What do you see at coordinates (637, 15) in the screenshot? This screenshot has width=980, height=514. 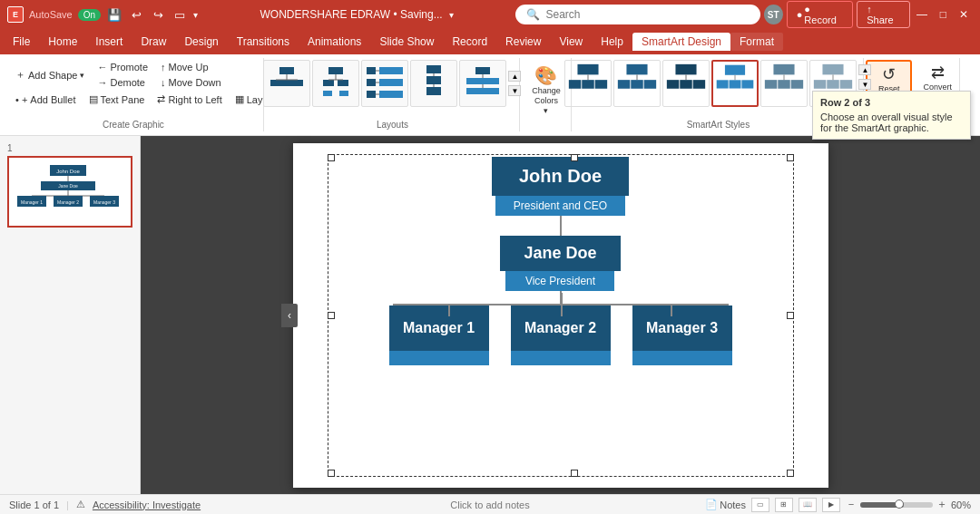 I see `search-box: 🔍` at bounding box center [637, 15].